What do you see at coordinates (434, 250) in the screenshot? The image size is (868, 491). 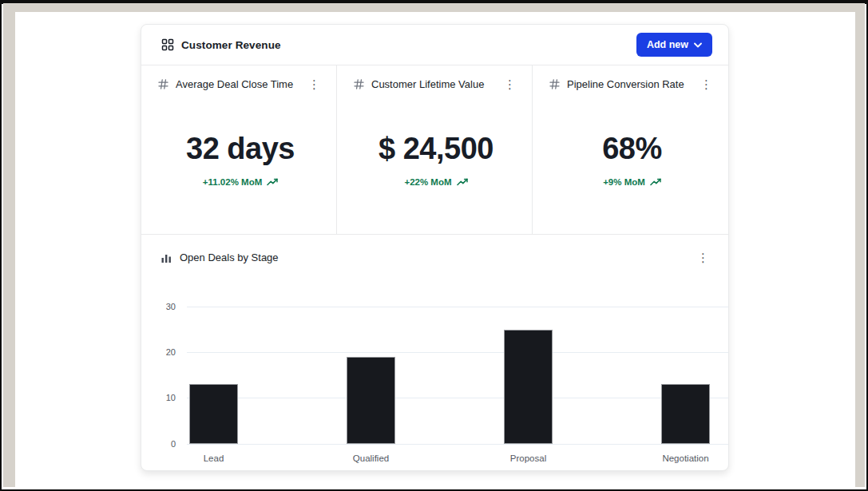 I see `chart-header: Open Deals by Stage ⋮` at bounding box center [434, 250].